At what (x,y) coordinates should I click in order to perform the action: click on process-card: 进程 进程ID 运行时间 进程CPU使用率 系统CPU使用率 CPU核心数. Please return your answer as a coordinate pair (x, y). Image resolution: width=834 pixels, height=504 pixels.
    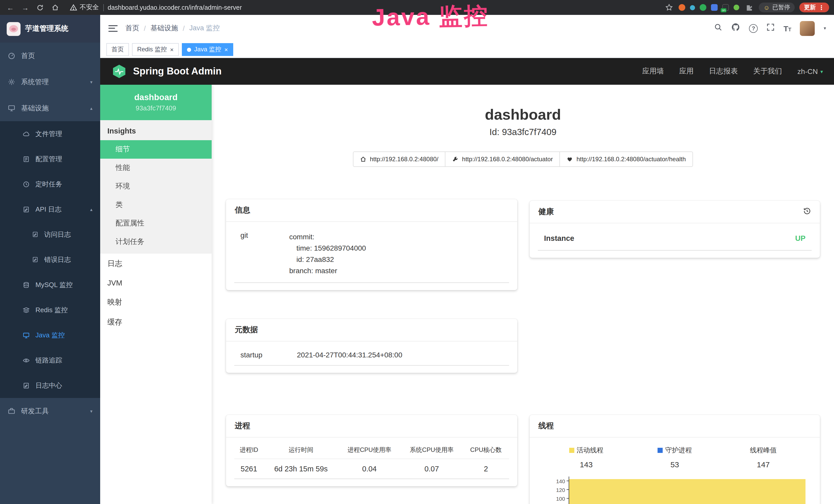
    Looking at the image, I should click on (372, 451).